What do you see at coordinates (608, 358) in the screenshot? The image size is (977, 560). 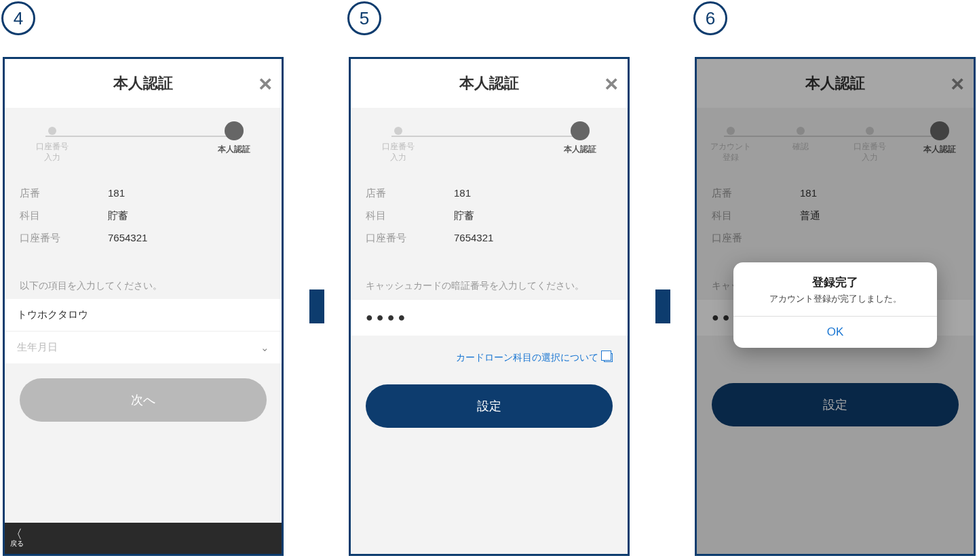 I see `external-link-icon` at bounding box center [608, 358].